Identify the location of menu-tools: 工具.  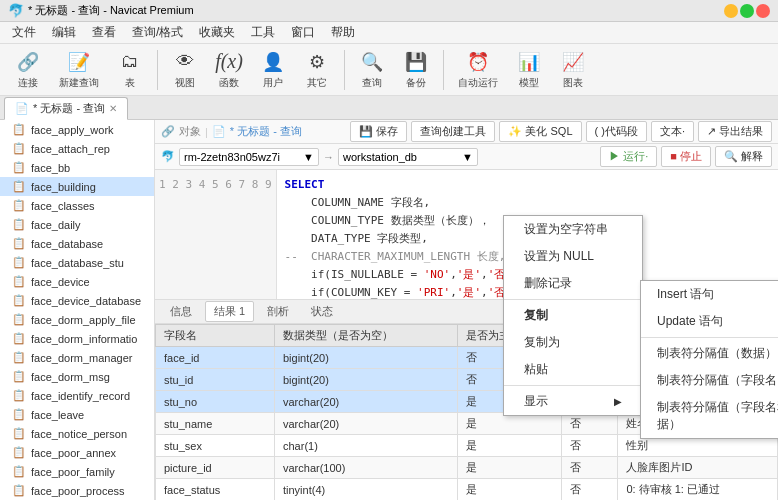
(263, 32).